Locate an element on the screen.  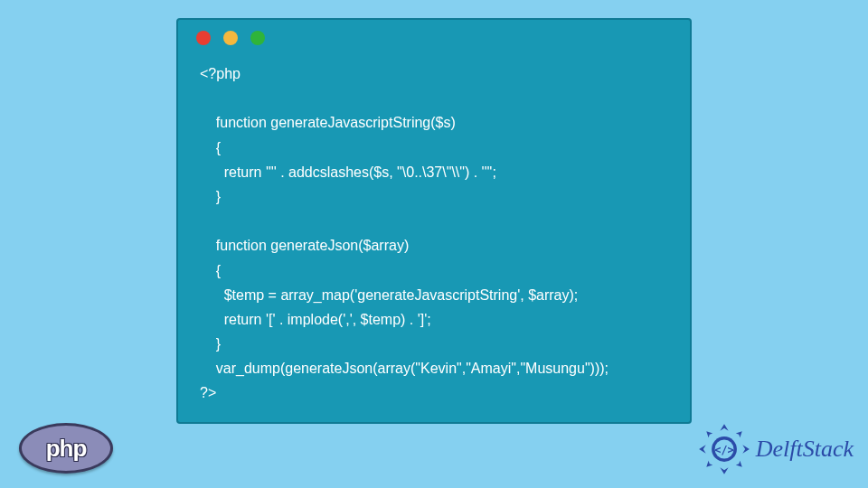
window-titlebar is located at coordinates (434, 38).